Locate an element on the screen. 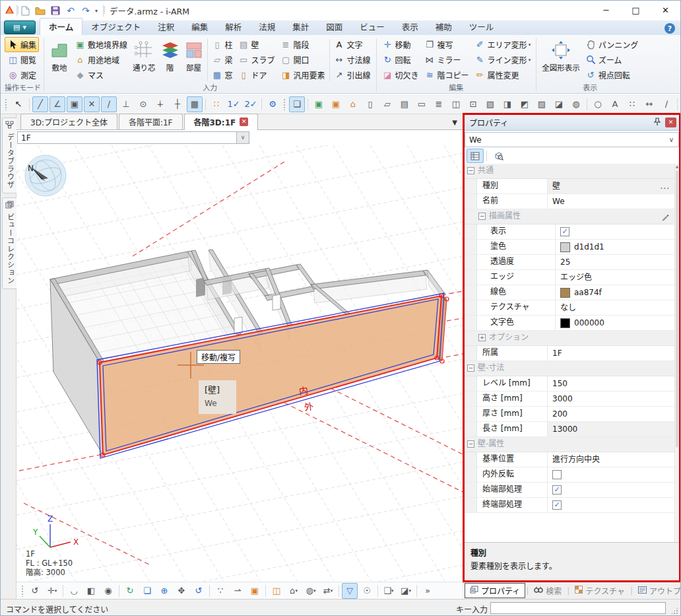  ribbon-button-用途地域: ⌂用途地域 is located at coordinates (101, 59).